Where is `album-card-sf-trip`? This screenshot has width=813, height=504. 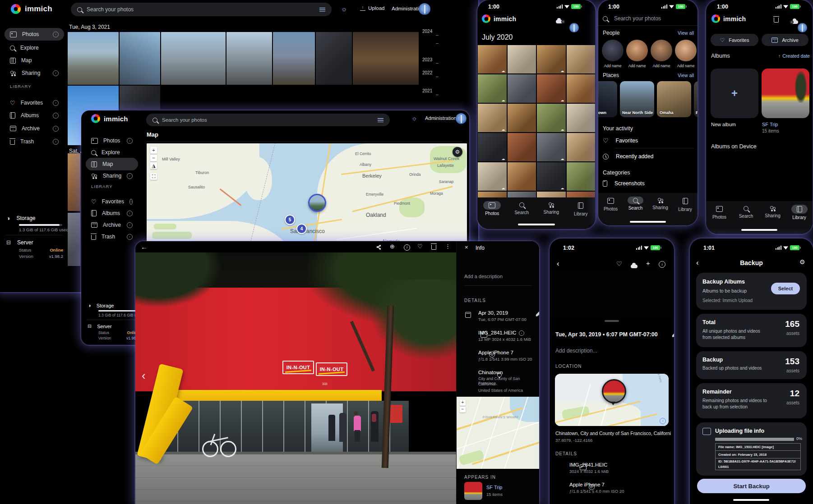 album-card-sf-trip is located at coordinates (785, 93).